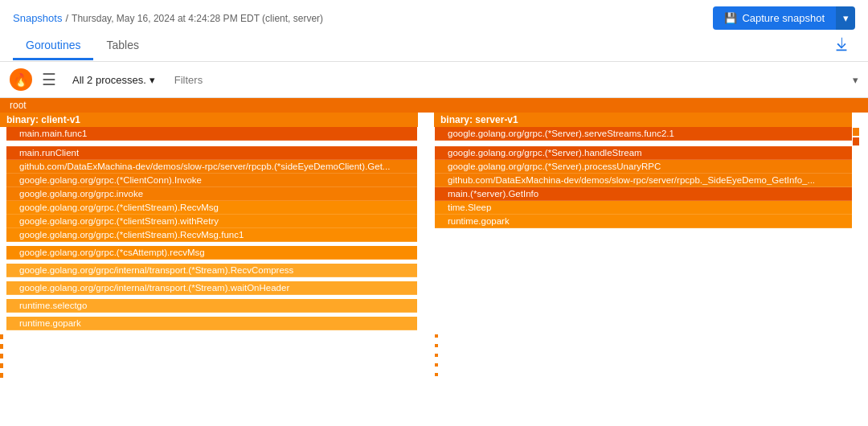  Describe the element at coordinates (114, 80) in the screenshot. I see `process-selector: All 2 processes. ▾` at that location.